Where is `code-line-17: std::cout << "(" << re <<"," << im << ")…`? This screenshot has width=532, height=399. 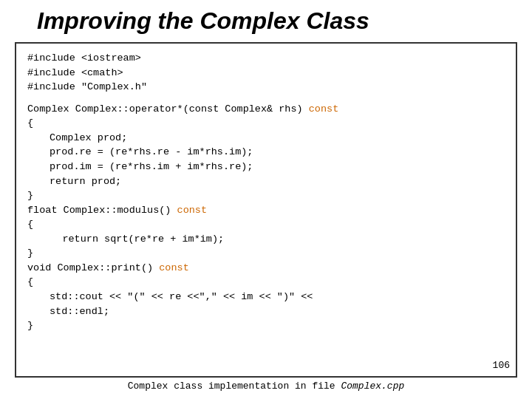 code-line-17: std::cout << "(" << re <<"," << im << ")… is located at coordinates (266, 297).